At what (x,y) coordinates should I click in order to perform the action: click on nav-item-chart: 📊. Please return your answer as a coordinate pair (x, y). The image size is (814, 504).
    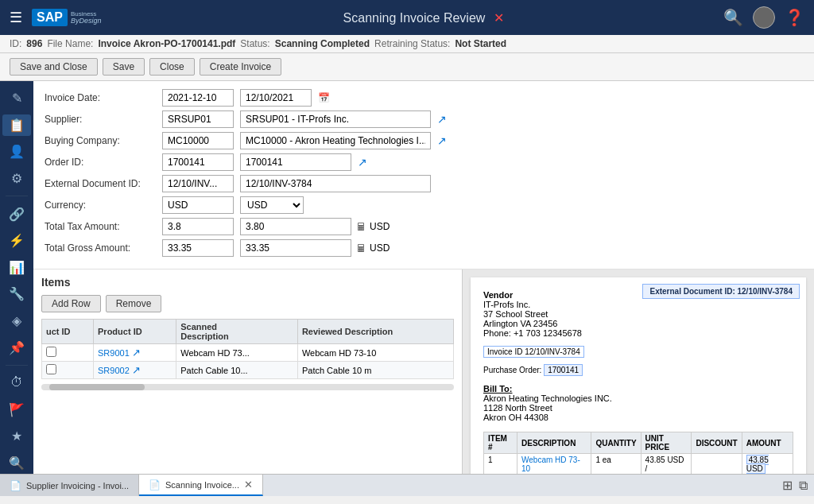
    Looking at the image, I should click on (17, 267).